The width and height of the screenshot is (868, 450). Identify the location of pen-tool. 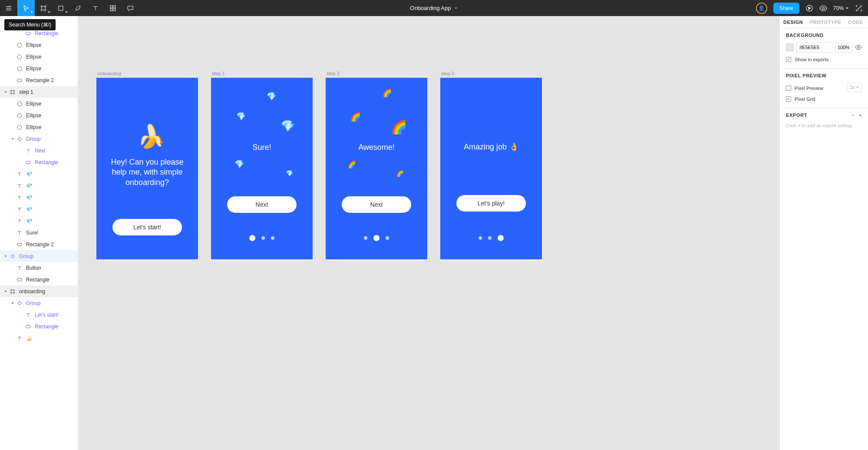
(78, 8).